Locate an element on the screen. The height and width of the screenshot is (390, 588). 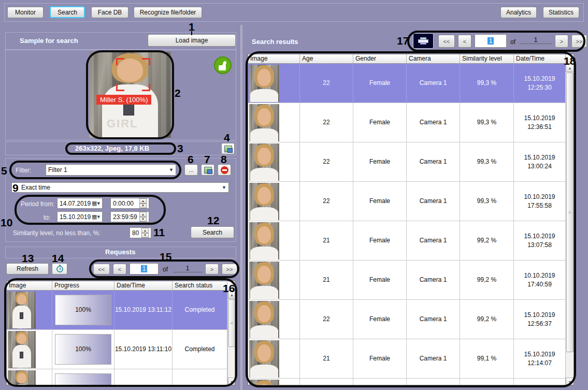
results-col-image: Image is located at coordinates (274, 59).